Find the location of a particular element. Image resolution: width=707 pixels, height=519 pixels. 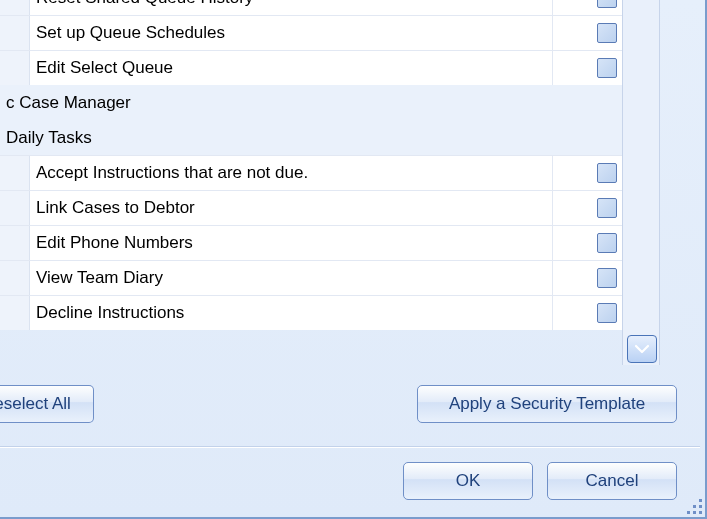

group-header: c Case Manager is located at coordinates (330, 102).